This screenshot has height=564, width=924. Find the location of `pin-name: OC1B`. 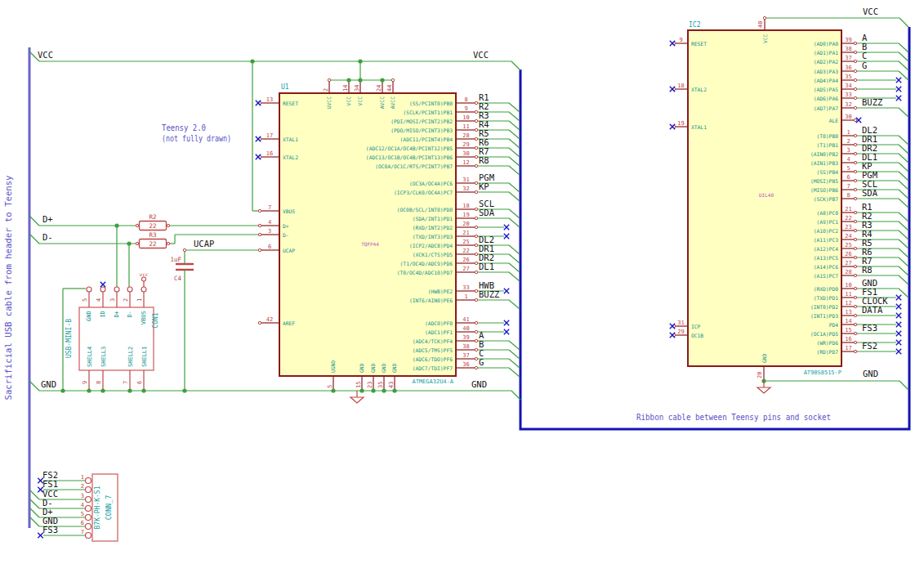

pin-name: OC1B is located at coordinates (698, 335).